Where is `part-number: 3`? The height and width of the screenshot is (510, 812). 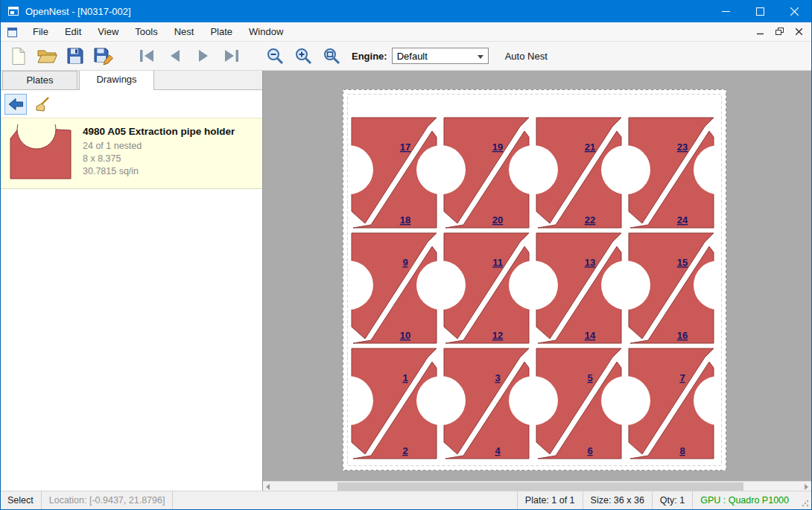
part-number: 3 is located at coordinates (498, 378).